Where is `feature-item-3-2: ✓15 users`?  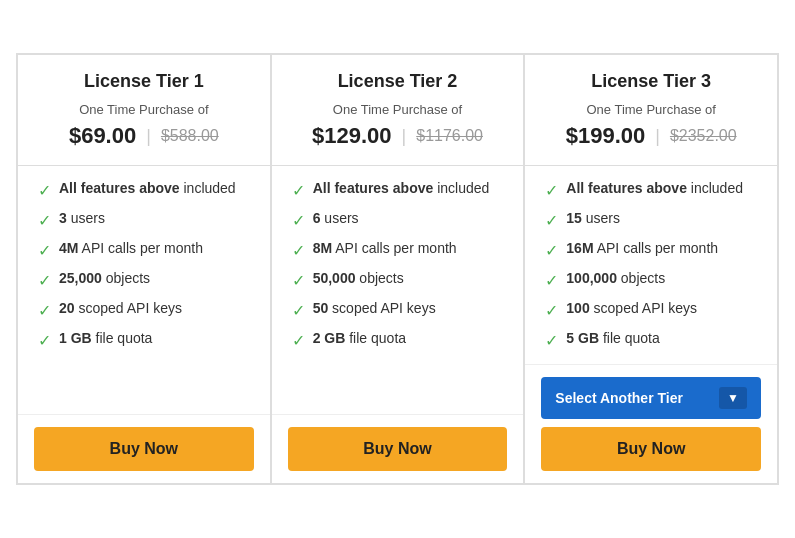
feature-item-3-2: ✓15 users is located at coordinates (651, 220).